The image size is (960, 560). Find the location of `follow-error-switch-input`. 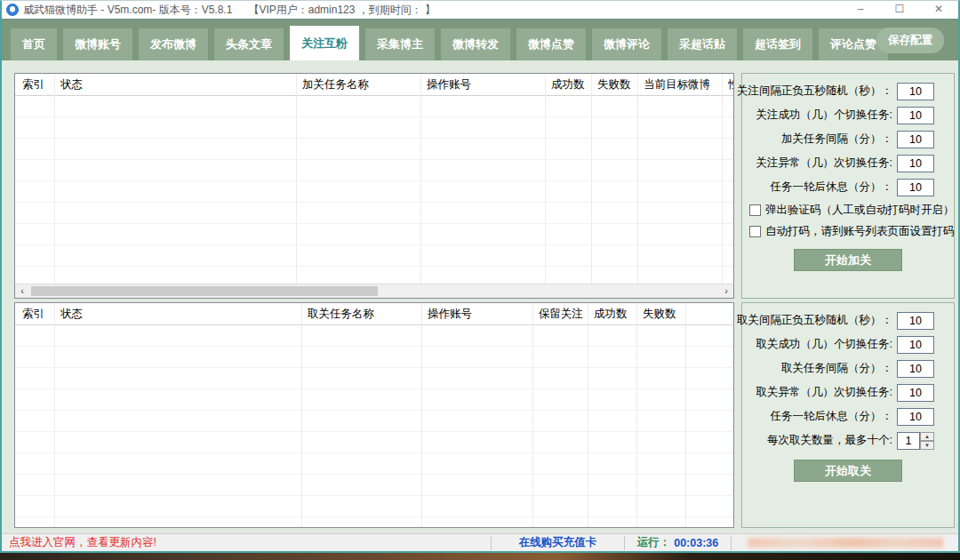

follow-error-switch-input is located at coordinates (916, 164).